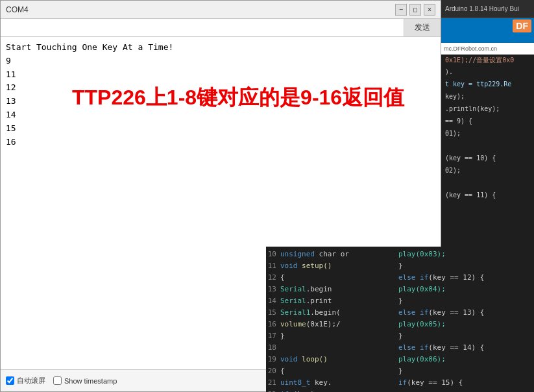 The image size is (534, 392). I want to click on code-line-b11: }, so click(465, 371).